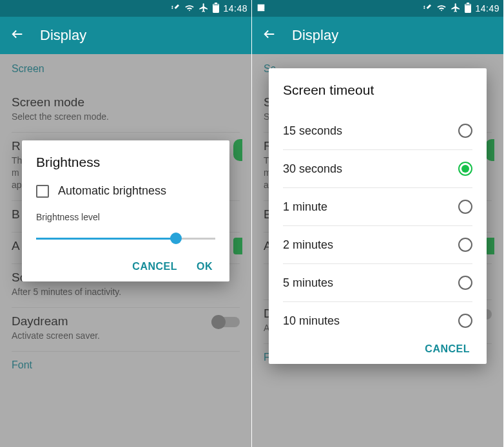 This screenshot has width=504, height=447. Describe the element at coordinates (126, 238) in the screenshot. I see `brightness-slider` at that location.